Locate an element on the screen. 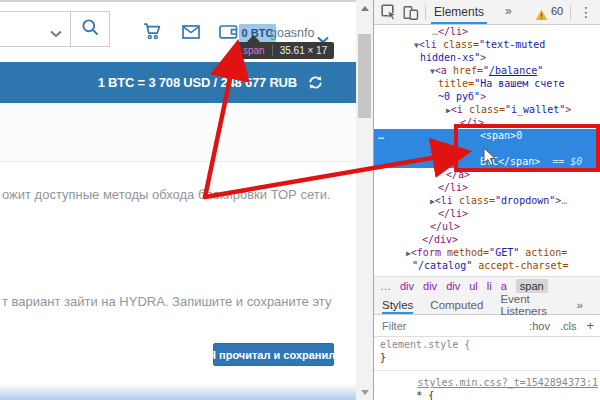 The image size is (600, 400). breadcrumb-item: … is located at coordinates (386, 286).